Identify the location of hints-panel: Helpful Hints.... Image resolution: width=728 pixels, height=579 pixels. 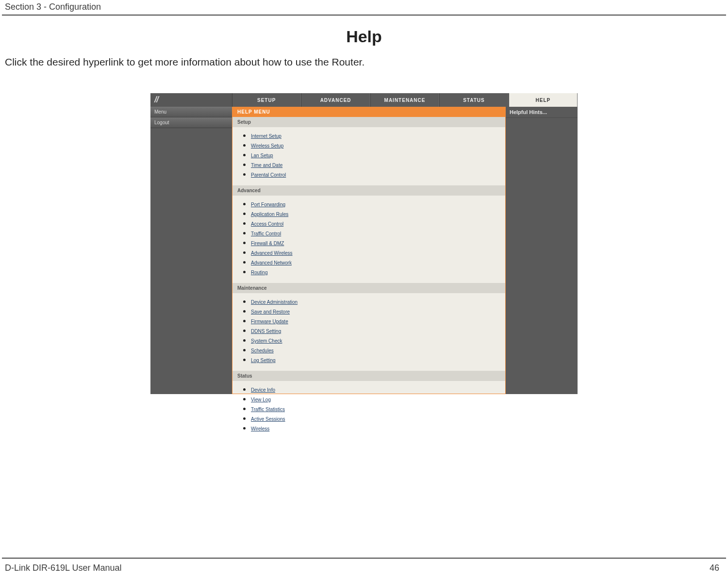
(542, 250).